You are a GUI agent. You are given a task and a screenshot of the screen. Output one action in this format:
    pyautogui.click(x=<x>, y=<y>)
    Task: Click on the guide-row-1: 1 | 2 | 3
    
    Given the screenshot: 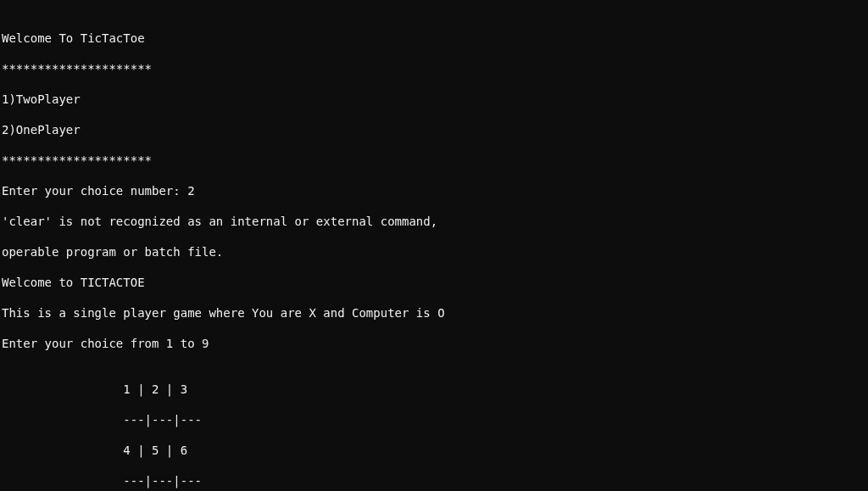 What is the action you would take?
    pyautogui.click(x=435, y=389)
    